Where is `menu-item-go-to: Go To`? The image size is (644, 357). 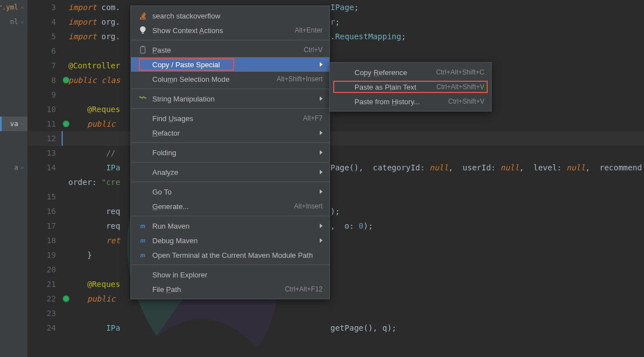 menu-item-go-to: Go To is located at coordinates (230, 192).